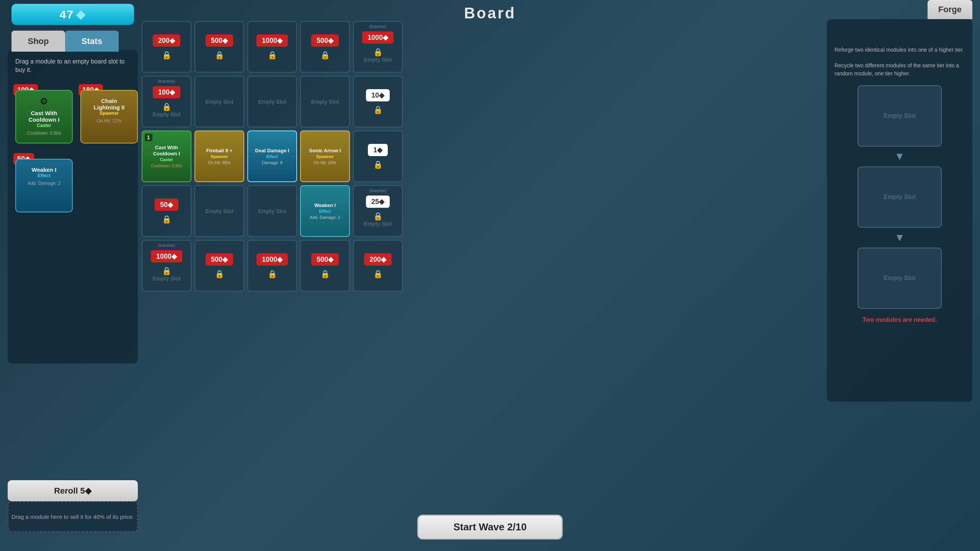 The height and width of the screenshot is (551, 980). Describe the element at coordinates (149, 137) in the screenshot. I see `module-badge: 1` at that location.